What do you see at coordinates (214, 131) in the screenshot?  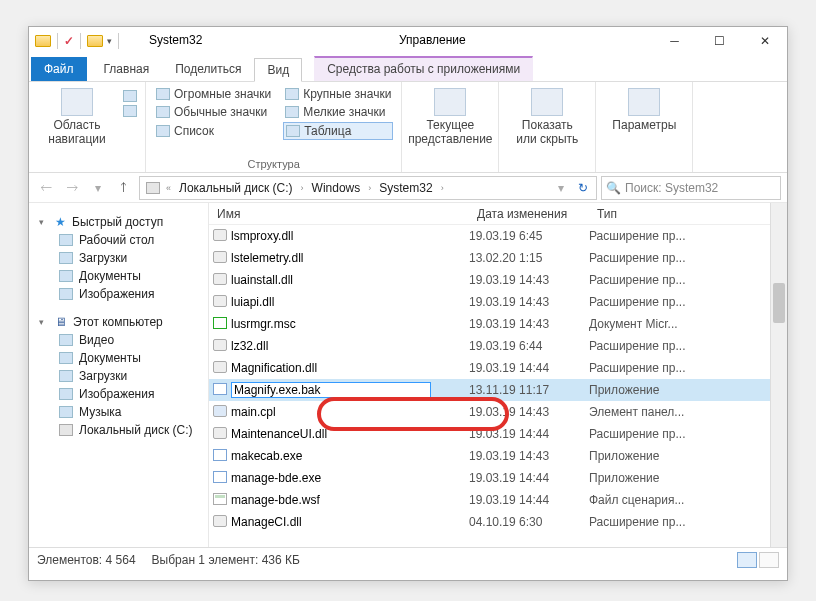 I see `view-list: Список` at bounding box center [214, 131].